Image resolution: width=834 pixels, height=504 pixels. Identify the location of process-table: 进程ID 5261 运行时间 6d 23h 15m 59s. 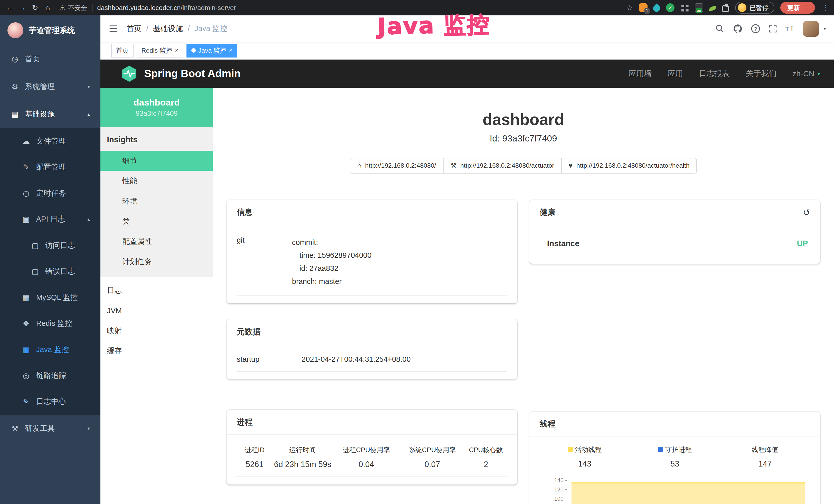
(372, 458).